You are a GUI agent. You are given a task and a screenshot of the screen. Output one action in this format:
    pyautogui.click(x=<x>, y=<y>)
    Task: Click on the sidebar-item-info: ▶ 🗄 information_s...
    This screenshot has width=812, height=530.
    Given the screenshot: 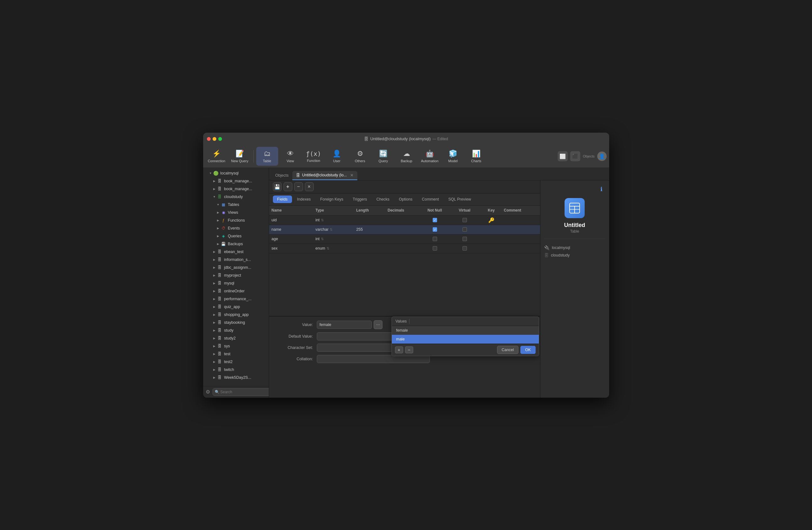 What is the action you would take?
    pyautogui.click(x=236, y=260)
    